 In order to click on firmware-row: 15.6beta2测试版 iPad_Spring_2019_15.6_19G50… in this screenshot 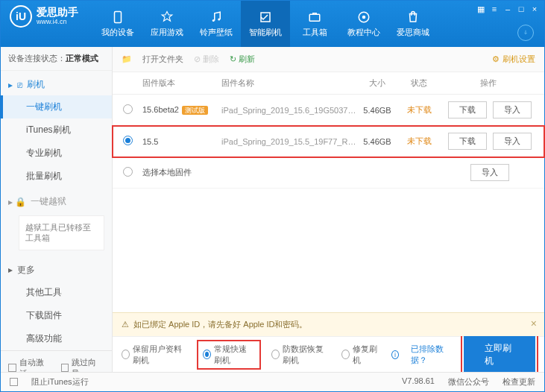, I will do `click(328, 110)`.